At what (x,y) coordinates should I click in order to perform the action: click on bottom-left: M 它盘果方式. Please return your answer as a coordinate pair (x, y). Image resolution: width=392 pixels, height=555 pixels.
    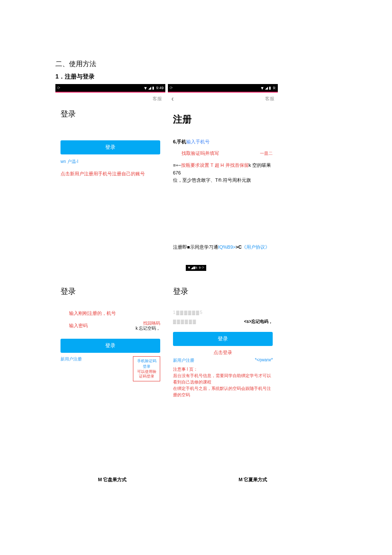
    Looking at the image, I should click on (126, 479).